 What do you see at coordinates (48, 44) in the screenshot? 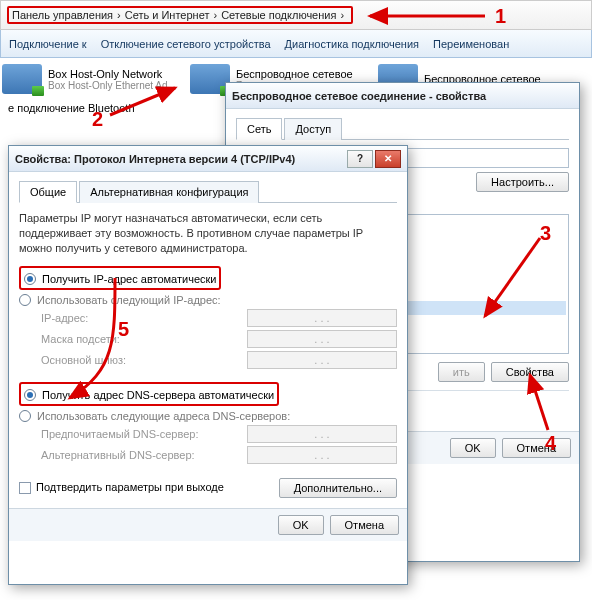
I see `tool-connect: Подключение к` at bounding box center [48, 44].